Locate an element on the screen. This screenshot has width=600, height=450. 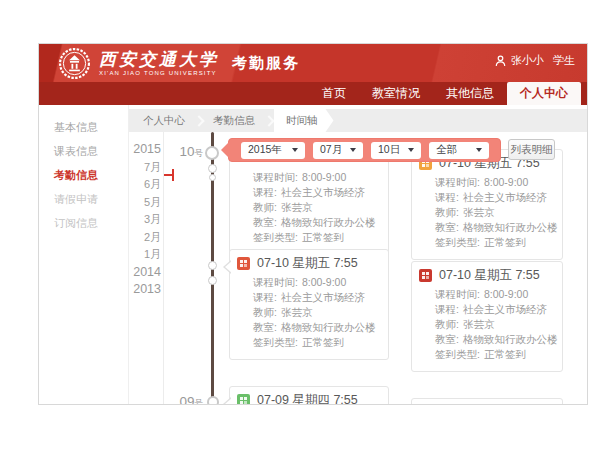
tab-personal-center: 个人中心 is located at coordinates (544, 94).